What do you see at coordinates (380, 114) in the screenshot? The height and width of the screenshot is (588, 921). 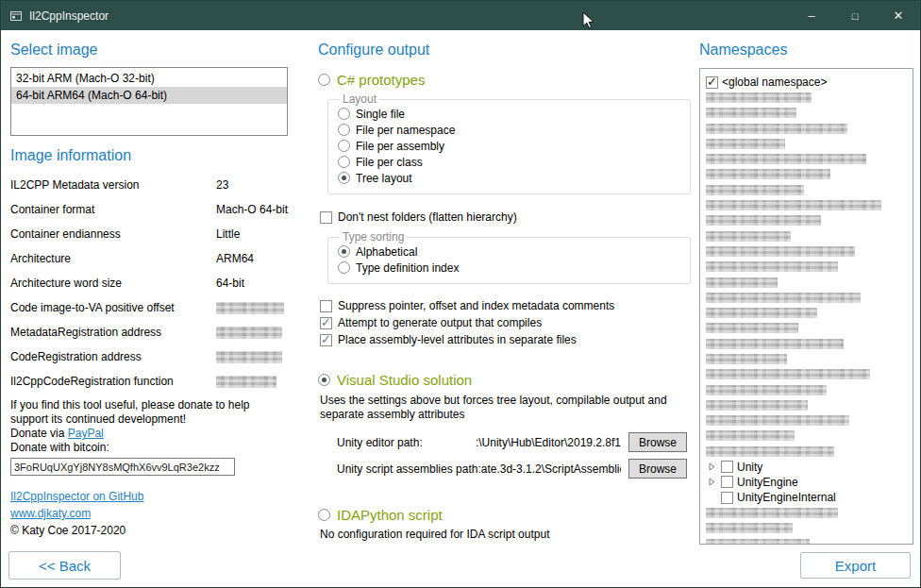 I see `layout-option-label: Single file` at bounding box center [380, 114].